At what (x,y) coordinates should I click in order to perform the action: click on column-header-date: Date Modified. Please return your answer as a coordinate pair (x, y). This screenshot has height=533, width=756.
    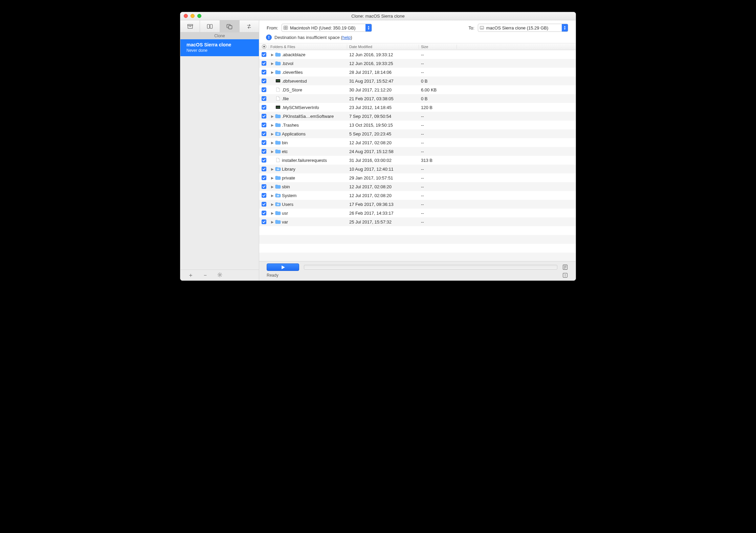
    Looking at the image, I should click on (383, 47).